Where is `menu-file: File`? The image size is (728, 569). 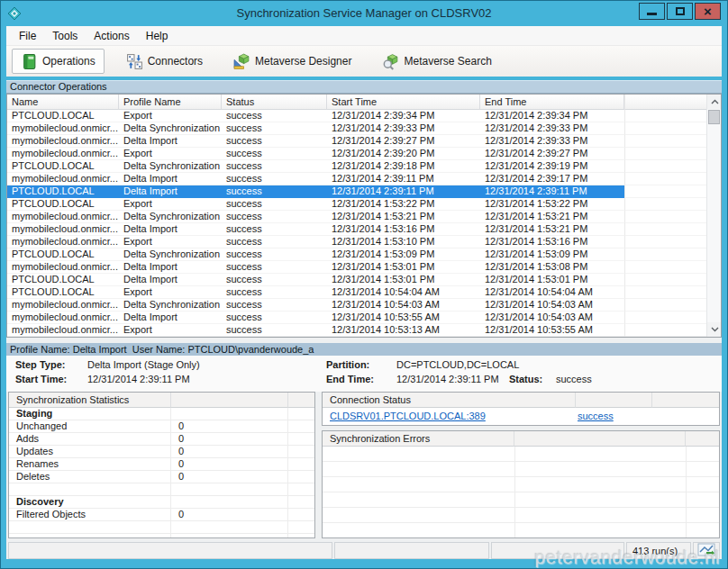
menu-file: File is located at coordinates (27, 36).